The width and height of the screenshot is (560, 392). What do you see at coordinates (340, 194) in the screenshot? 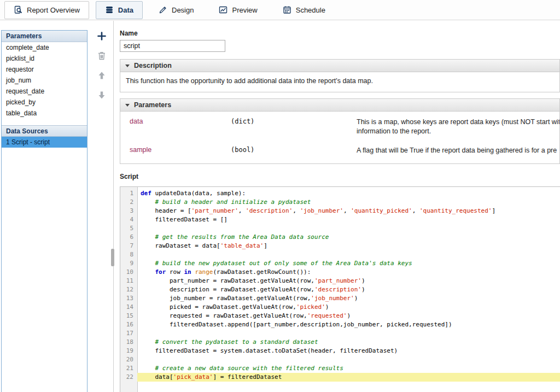
I see `code-line: 1def updateData(data, sample):` at bounding box center [340, 194].